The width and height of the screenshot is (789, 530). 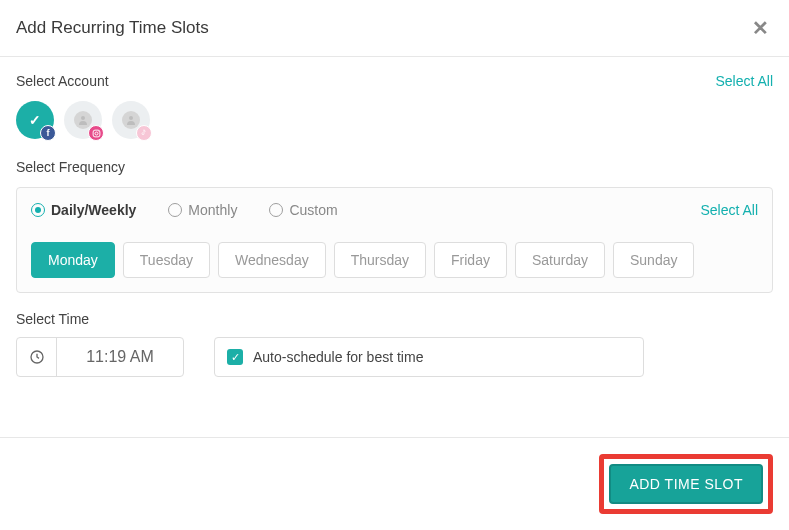 What do you see at coordinates (338, 357) in the screenshot?
I see `auto-schedule-label: Auto-schedule for best time` at bounding box center [338, 357].